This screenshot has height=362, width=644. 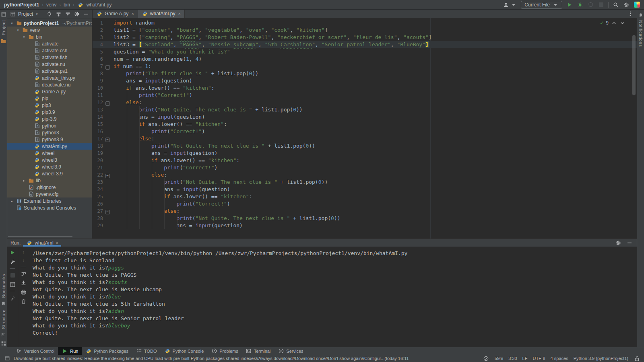 I want to click on up-stack-trace-button: ↑, so click(x=23, y=252).